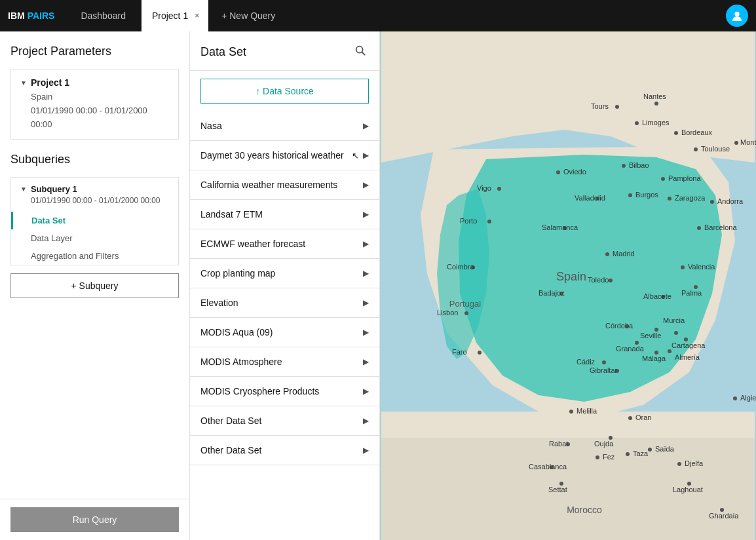 Image resolution: width=756 pixels, height=540 pixels. I want to click on project-name-label: Project 1, so click(50, 83).